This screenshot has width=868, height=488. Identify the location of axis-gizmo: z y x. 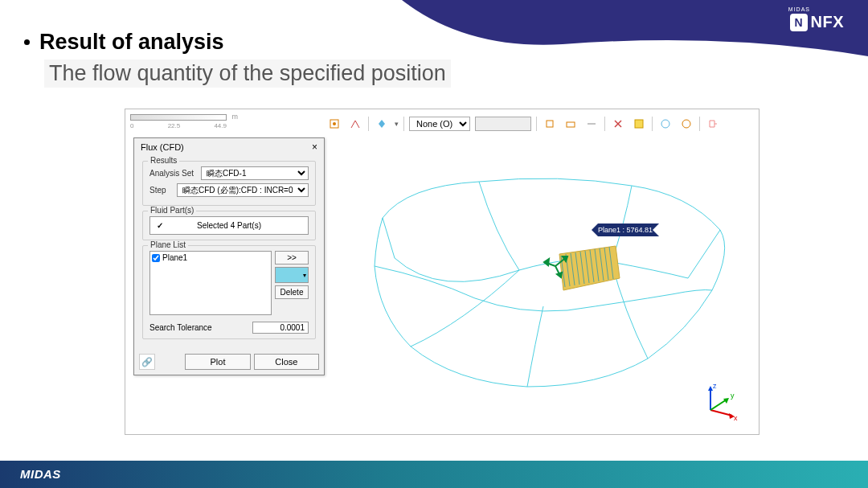
(719, 402).